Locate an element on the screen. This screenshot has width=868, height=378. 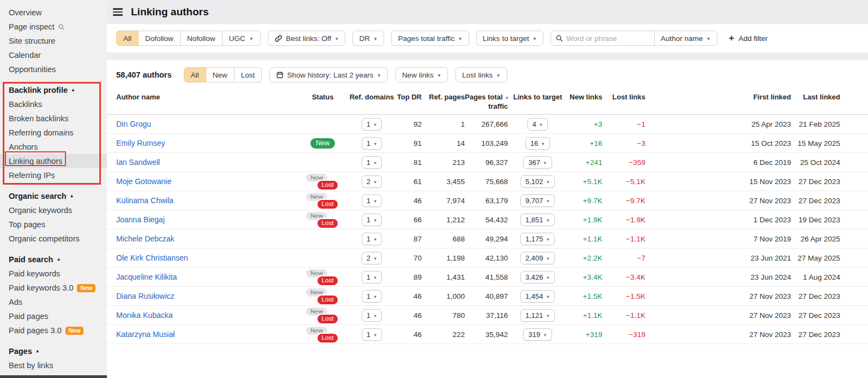
author-link: Din Grogu is located at coordinates (134, 124).